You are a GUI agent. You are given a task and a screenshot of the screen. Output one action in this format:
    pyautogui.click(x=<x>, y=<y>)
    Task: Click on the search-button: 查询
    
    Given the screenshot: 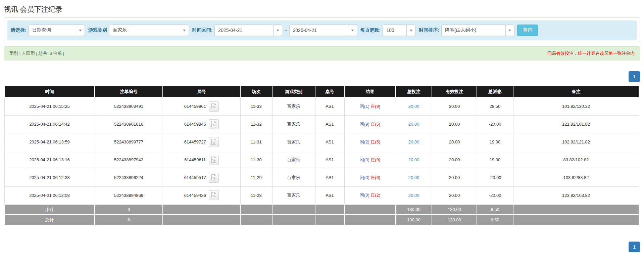 What is the action you would take?
    pyautogui.click(x=528, y=30)
    